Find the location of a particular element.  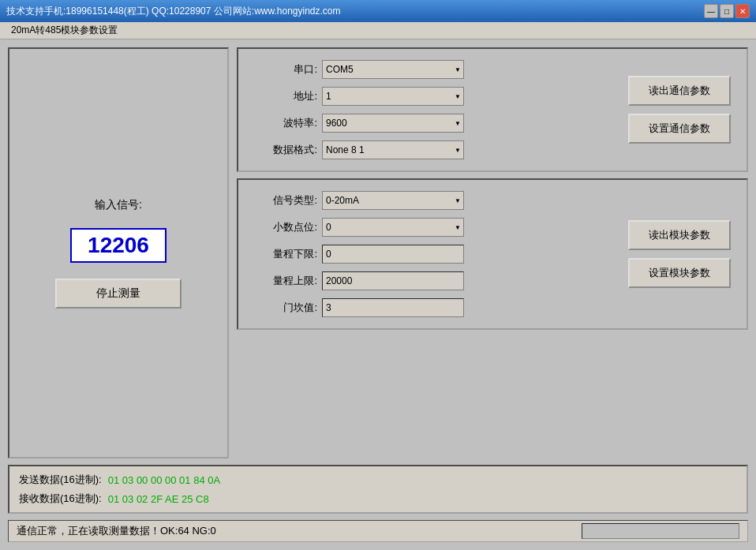

module-form: 信号类型: 0-20mA 4-20mA 0-5V 0-10V 小数点位: is located at coordinates (437, 254).